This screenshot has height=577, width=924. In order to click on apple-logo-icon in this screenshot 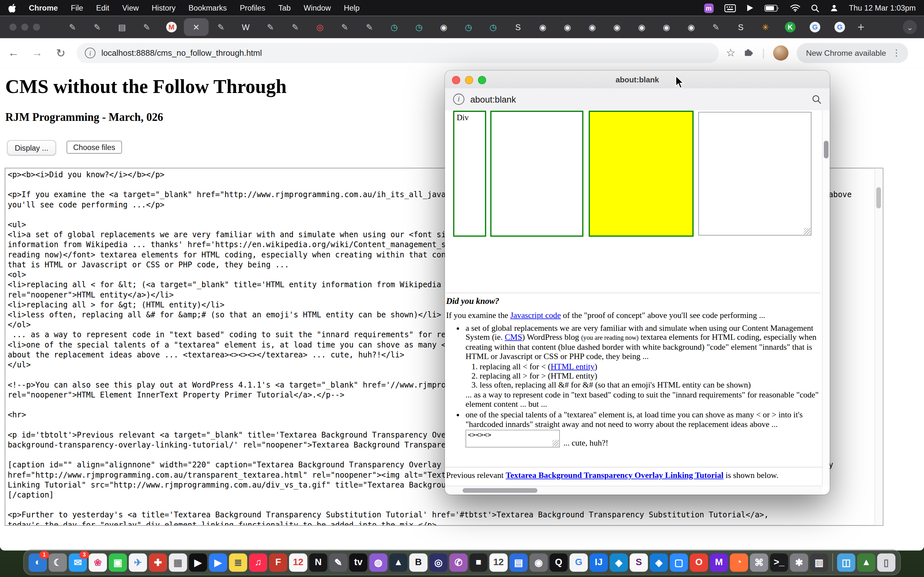, I will do `click(13, 8)`.